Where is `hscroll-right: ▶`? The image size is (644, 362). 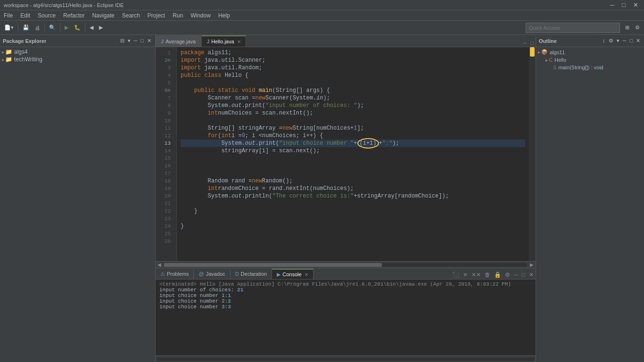 hscroll-right: ▶ is located at coordinates (532, 265).